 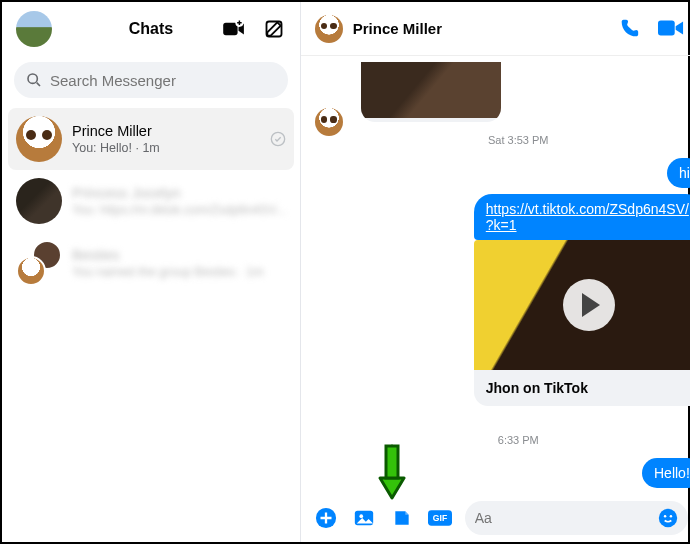 I want to click on open-more-button, so click(x=326, y=518).